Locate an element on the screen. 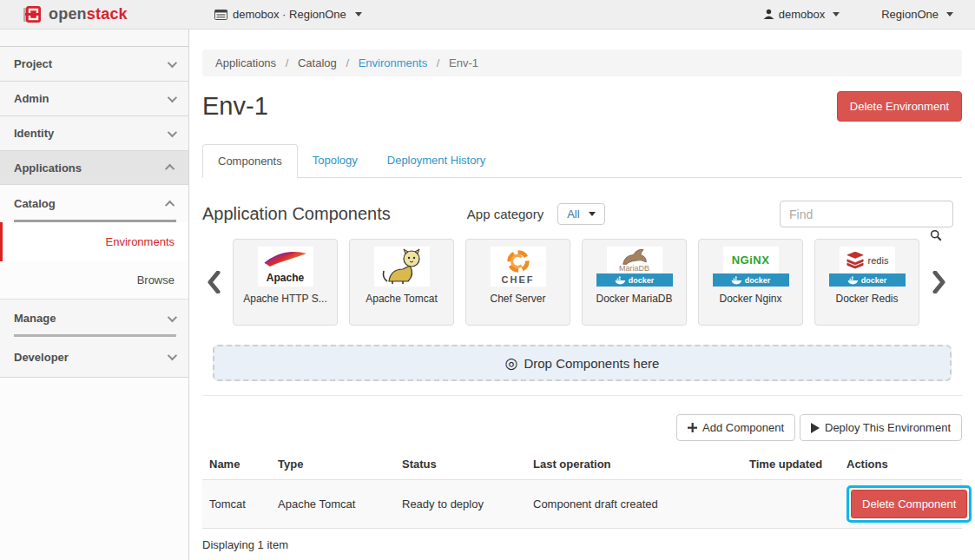 This screenshot has width=975, height=560. col-header-time-updated: Time updated is located at coordinates (791, 465).